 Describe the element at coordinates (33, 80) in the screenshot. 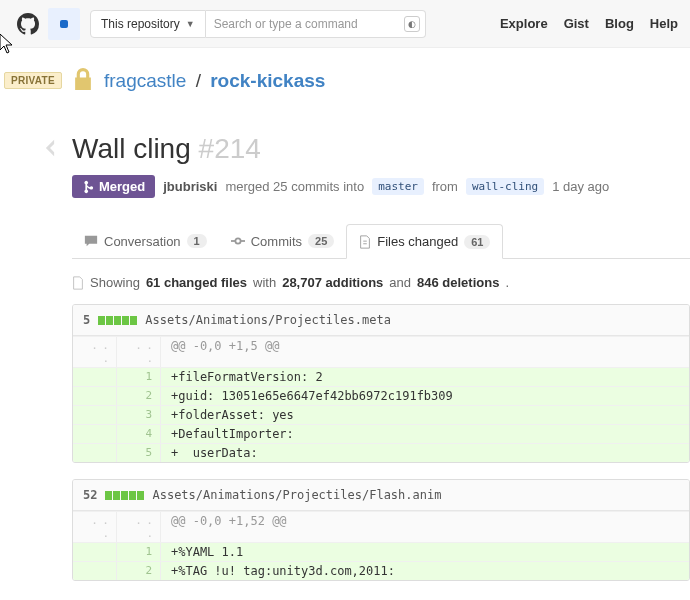

I see `private-badge: PRIVATE` at that location.